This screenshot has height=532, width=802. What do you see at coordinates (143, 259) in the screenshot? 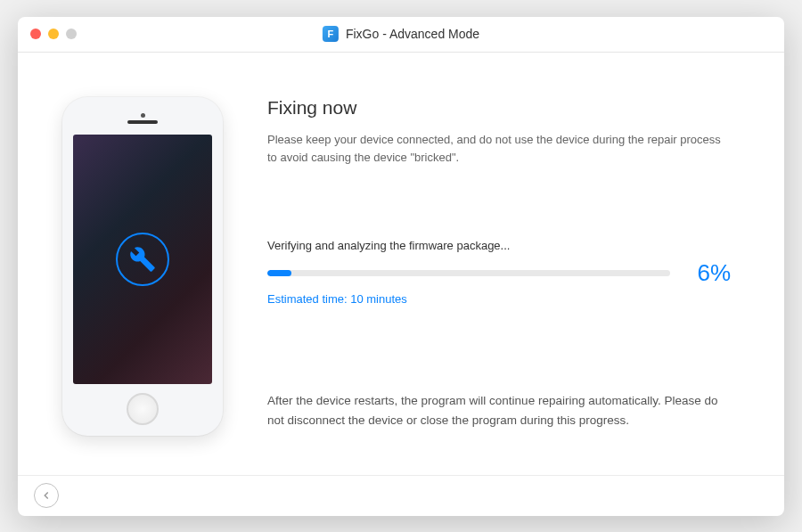
I see `phone-screen` at bounding box center [143, 259].